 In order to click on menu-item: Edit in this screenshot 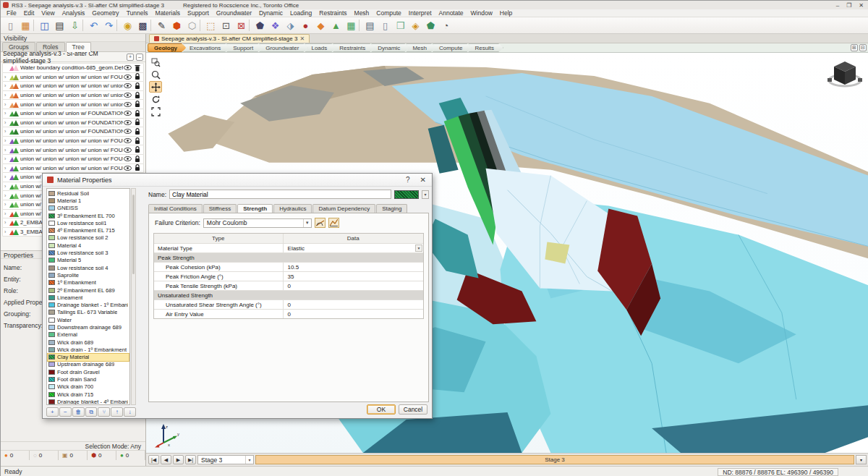, I will do `click(29, 13)`.